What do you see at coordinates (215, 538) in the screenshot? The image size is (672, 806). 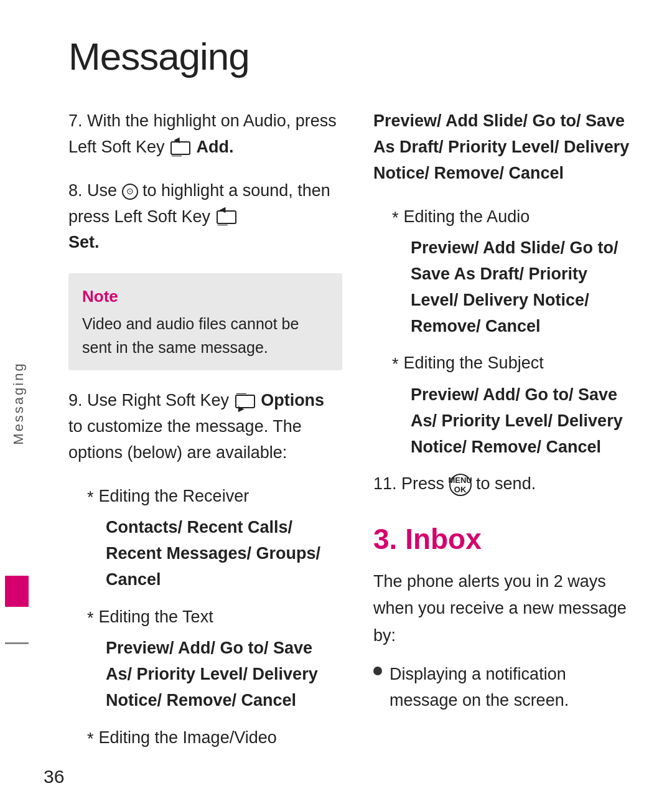 I see `sub-item-receiver: * Editing the Receiver Contacts/ Recent …` at bounding box center [215, 538].